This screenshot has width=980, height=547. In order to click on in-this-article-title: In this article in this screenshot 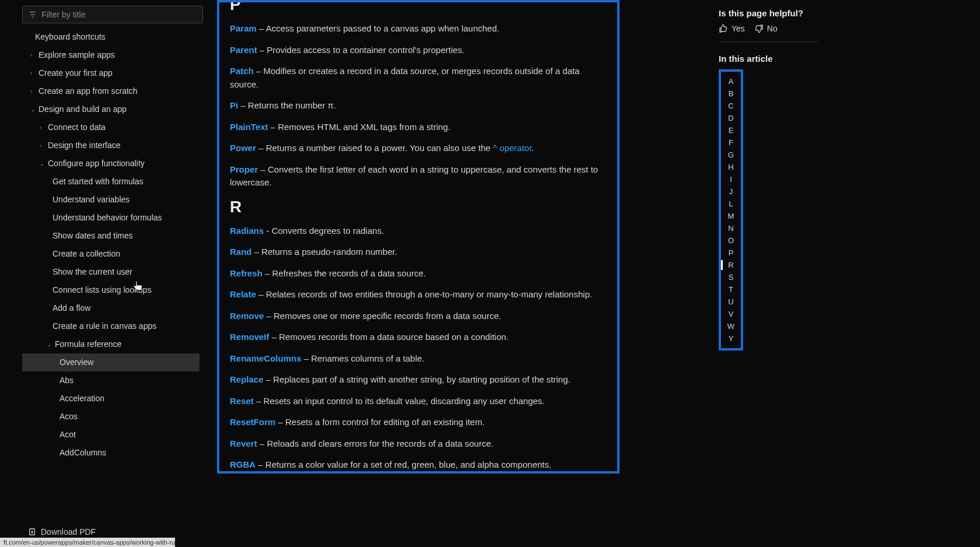, I will do `click(768, 58)`.